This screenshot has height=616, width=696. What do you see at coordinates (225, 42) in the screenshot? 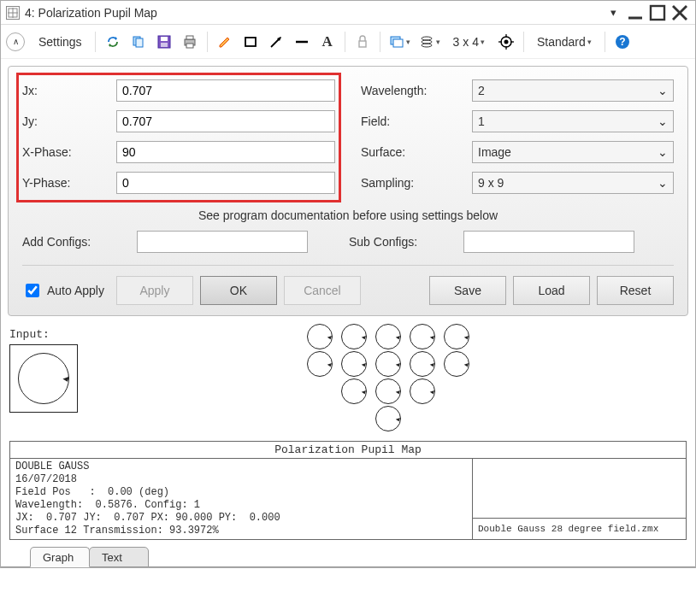
I see `pencil-icon` at bounding box center [225, 42].